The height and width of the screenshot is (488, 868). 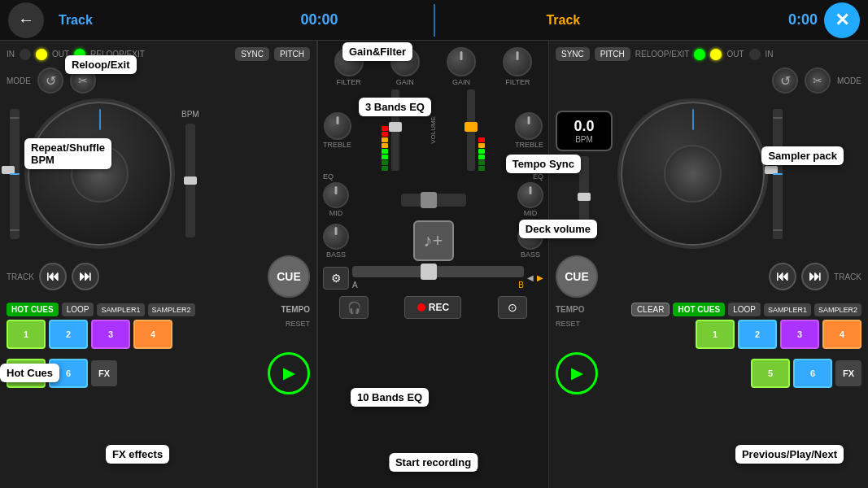 What do you see at coordinates (482, 138) in the screenshot?
I see `vu-meter-right` at bounding box center [482, 138].